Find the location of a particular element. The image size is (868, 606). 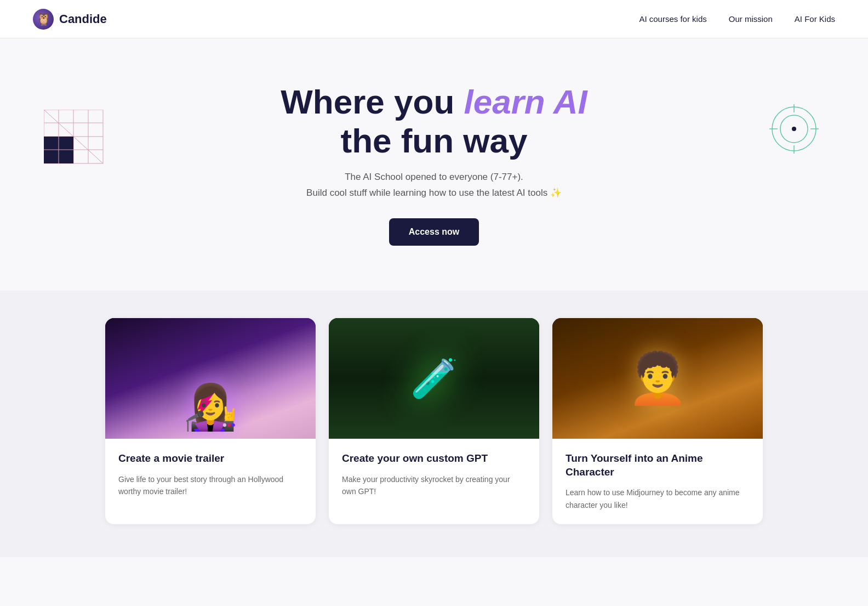

nav-links: AI courses for kids Our mission AI For K… is located at coordinates (737, 19).